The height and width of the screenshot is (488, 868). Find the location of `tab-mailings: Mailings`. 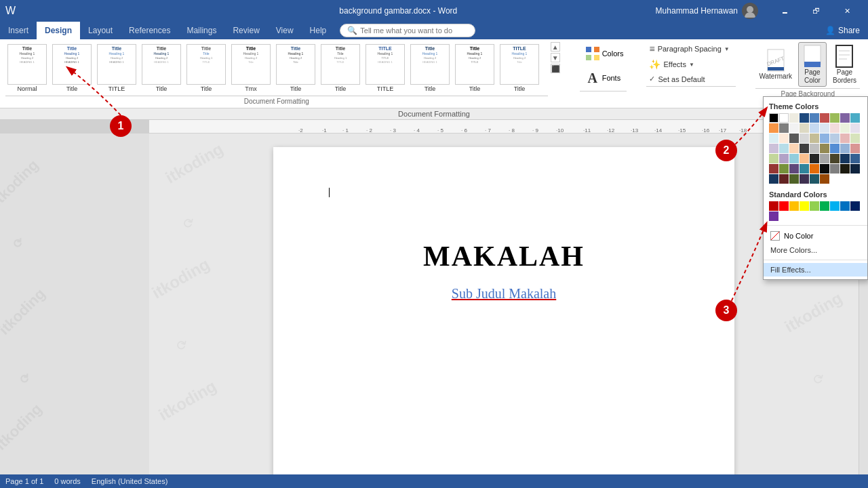

tab-mailings: Mailings is located at coordinates (201, 30).